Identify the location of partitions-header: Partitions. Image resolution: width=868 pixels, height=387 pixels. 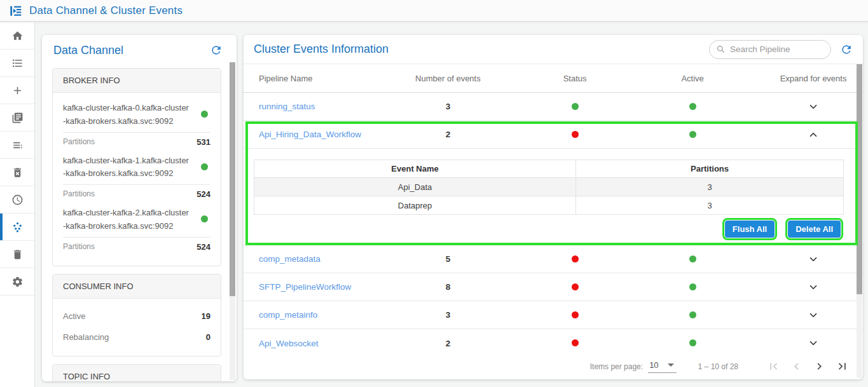
(710, 169).